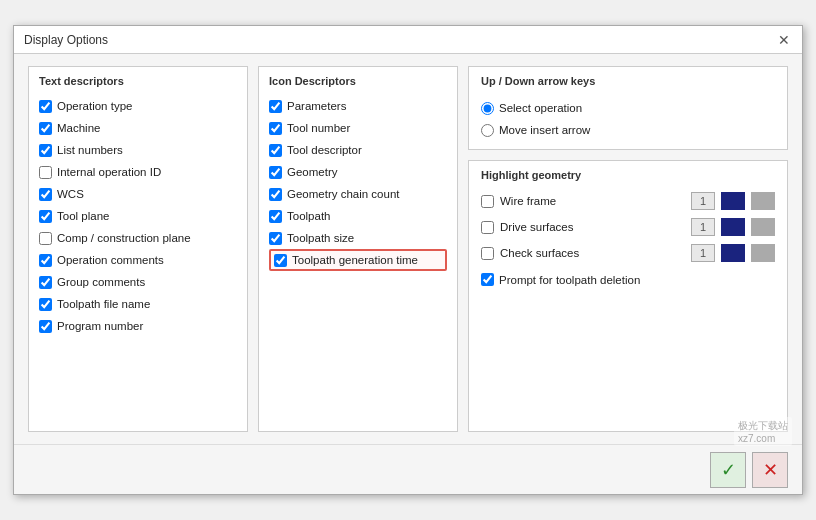 The height and width of the screenshot is (520, 816). I want to click on geometry-label-1: Drive surfaces, so click(592, 227).